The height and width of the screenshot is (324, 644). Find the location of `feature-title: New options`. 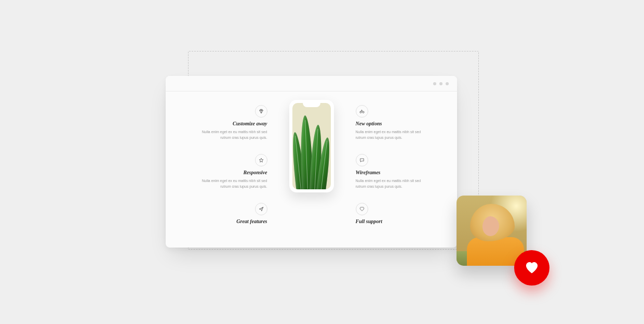

feature-title: New options is located at coordinates (369, 124).